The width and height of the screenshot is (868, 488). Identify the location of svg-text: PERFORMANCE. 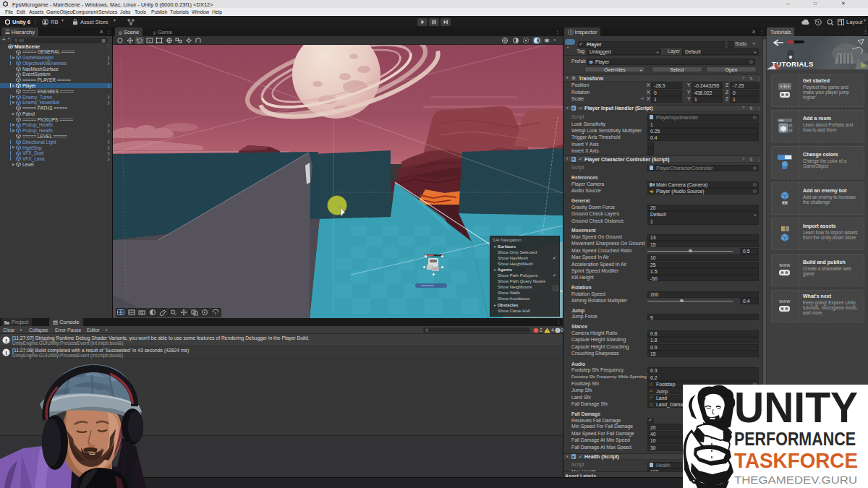
(795, 439).